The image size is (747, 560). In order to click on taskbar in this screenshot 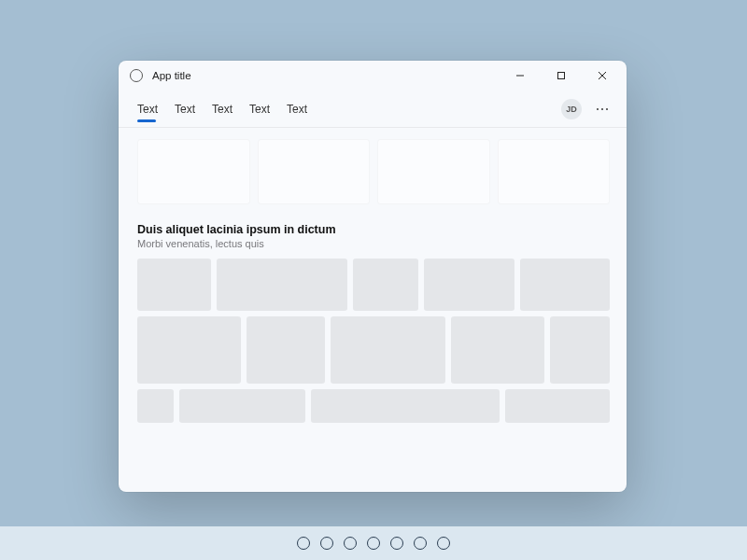, I will do `click(374, 543)`.